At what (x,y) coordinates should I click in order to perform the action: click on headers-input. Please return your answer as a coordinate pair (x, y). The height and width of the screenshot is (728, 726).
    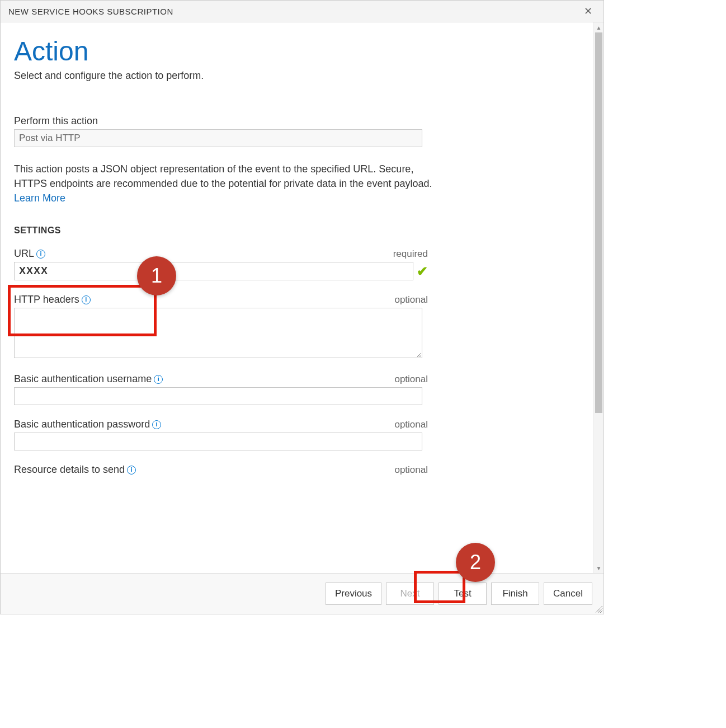
    Looking at the image, I should click on (218, 333).